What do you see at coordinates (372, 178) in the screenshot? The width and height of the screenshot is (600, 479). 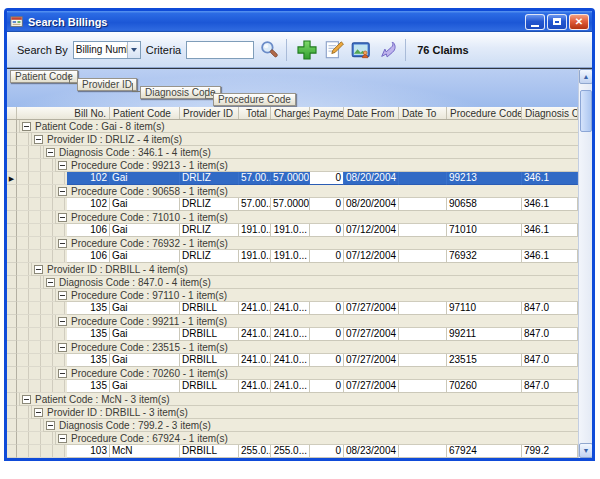 I see `cell-date_from: 08/20/2004` at bounding box center [372, 178].